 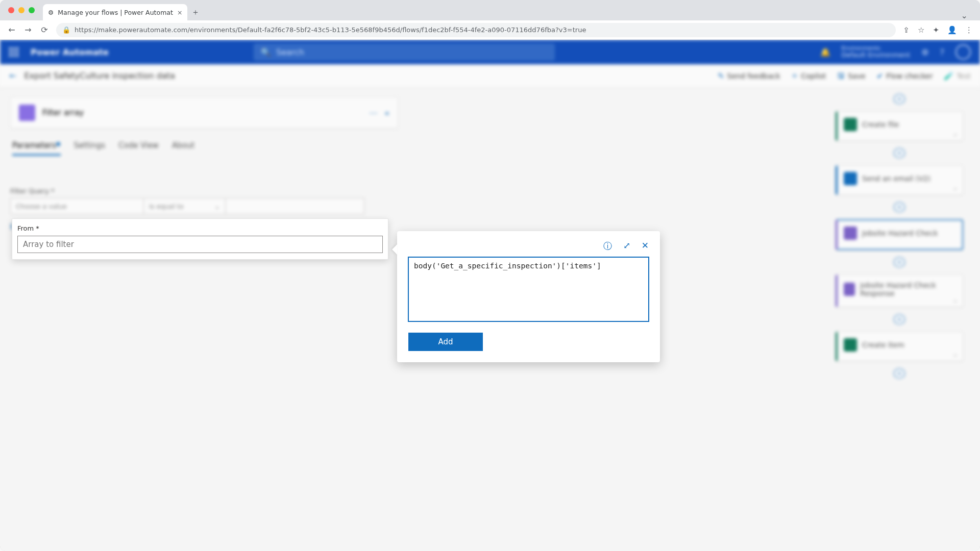 What do you see at coordinates (880, 76) in the screenshot?
I see `checker-icon: ✔` at bounding box center [880, 76].